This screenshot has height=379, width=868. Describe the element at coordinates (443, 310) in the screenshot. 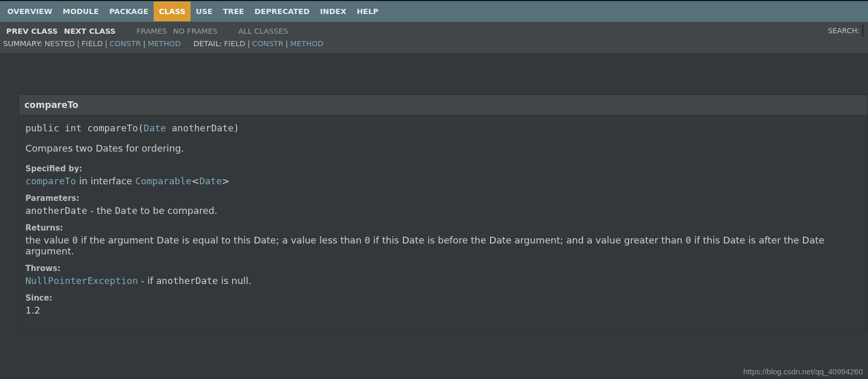

I see `since-value: 1.2` at that location.